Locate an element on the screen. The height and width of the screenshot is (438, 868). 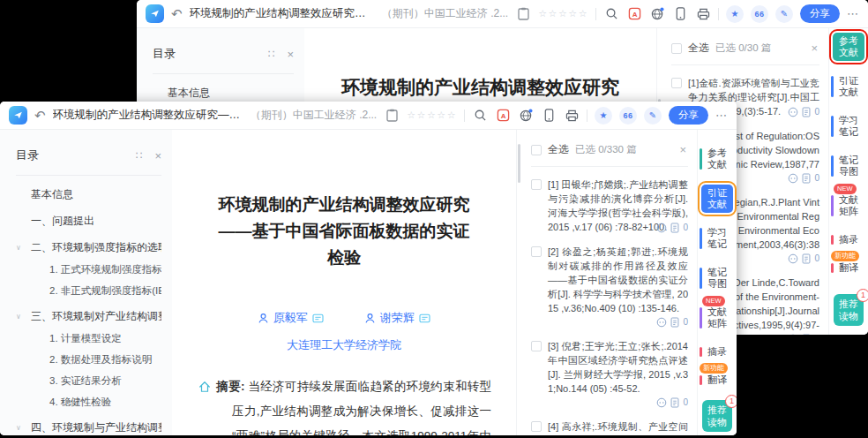
citation-count: 0 is located at coordinates (817, 178).